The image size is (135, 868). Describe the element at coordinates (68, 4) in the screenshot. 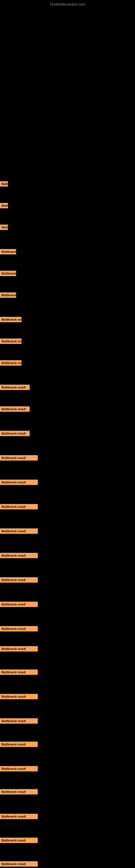

I see `site-title: TheBottlenecker.com` at that location.